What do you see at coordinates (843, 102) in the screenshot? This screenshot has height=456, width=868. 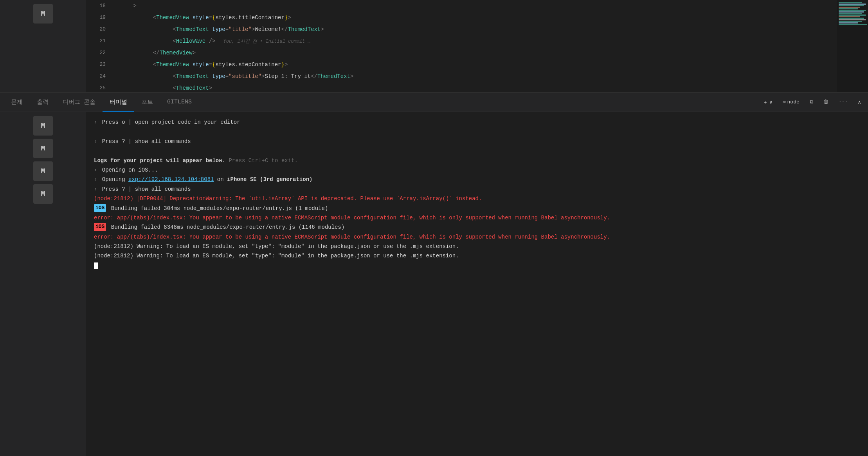 I see `more-actions-button: ···` at bounding box center [843, 102].